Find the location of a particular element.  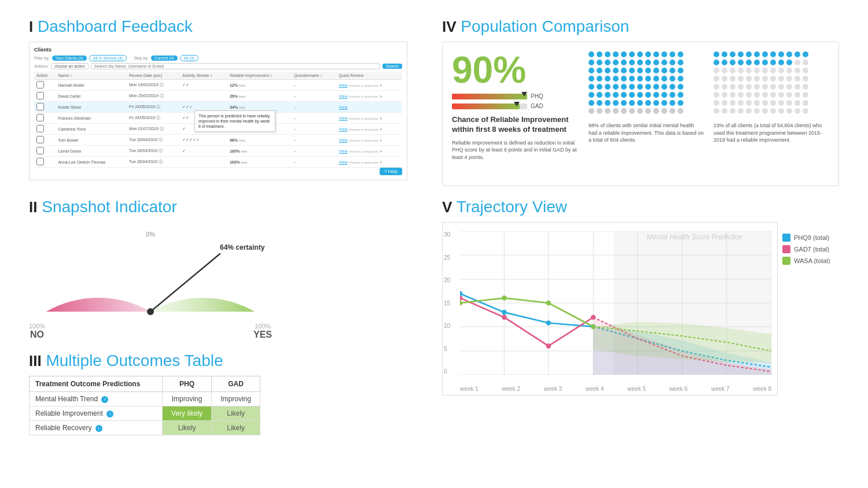

search-input is located at coordinates (236, 66).